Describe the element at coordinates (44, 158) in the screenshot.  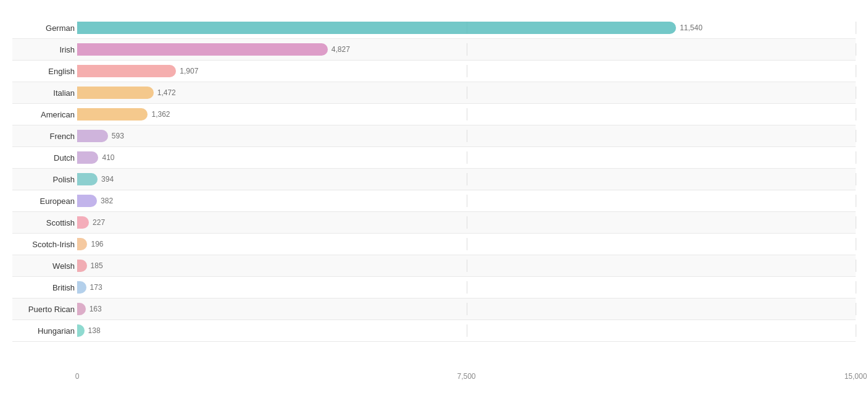
I see `bar-label: Dutch` at that location.